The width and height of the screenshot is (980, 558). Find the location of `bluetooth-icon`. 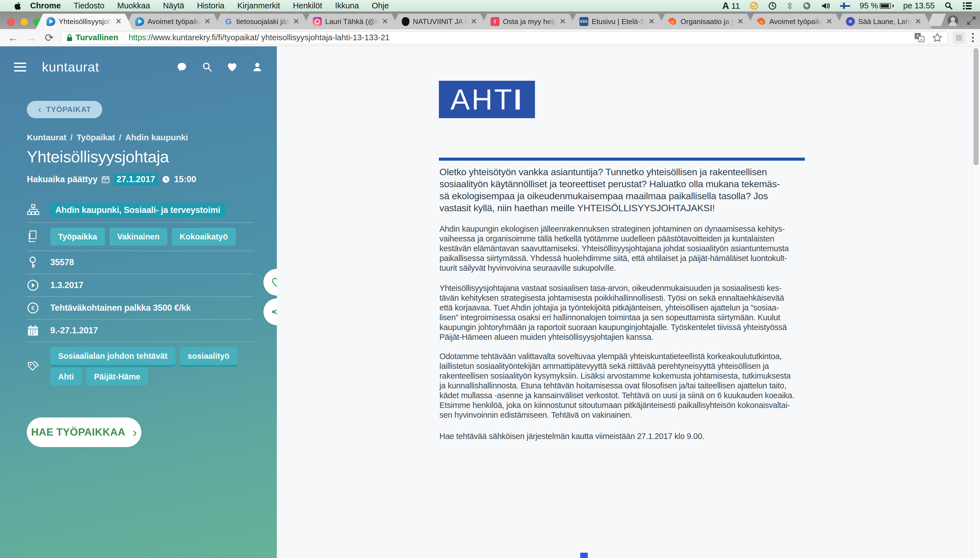

bluetooth-icon is located at coordinates (790, 6).